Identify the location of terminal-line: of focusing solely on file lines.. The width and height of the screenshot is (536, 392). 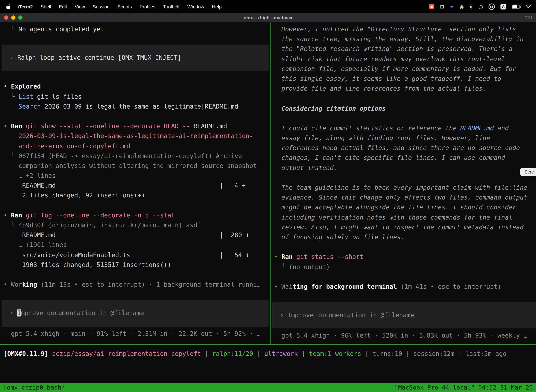
(405, 237).